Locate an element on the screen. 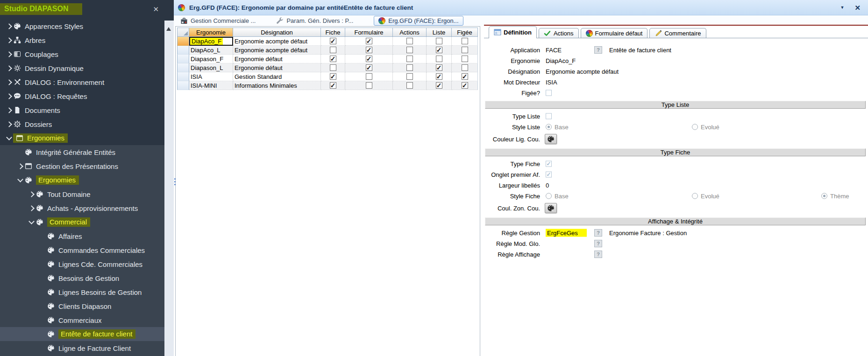 Image resolution: width=868 pixels, height=356 pixels. close-icon: ✕ is located at coordinates (858, 7).